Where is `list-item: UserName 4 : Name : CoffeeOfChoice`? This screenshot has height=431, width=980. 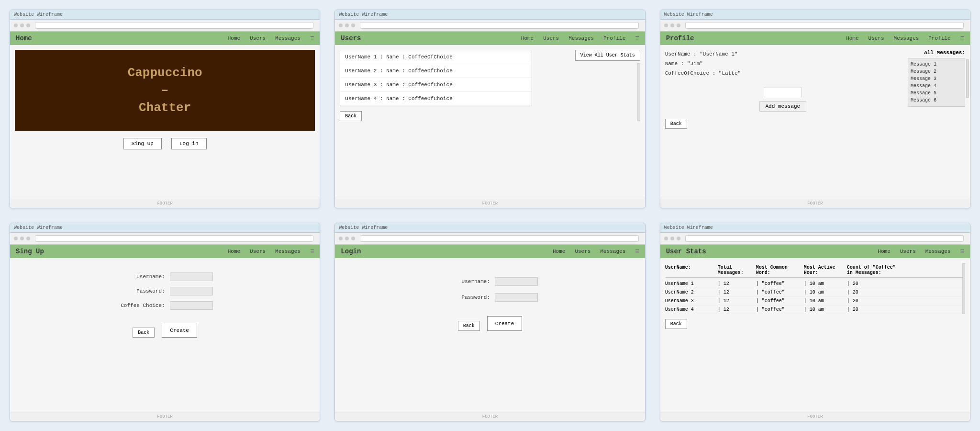 list-item: UserName 4 : Name : CoffeeOfChoice is located at coordinates (435, 99).